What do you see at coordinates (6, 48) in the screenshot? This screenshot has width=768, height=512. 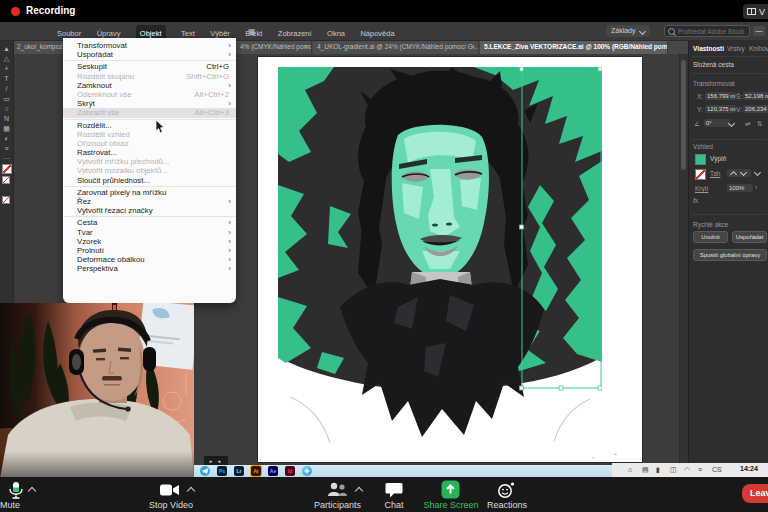 I see `selection-tool: ▲` at bounding box center [6, 48].